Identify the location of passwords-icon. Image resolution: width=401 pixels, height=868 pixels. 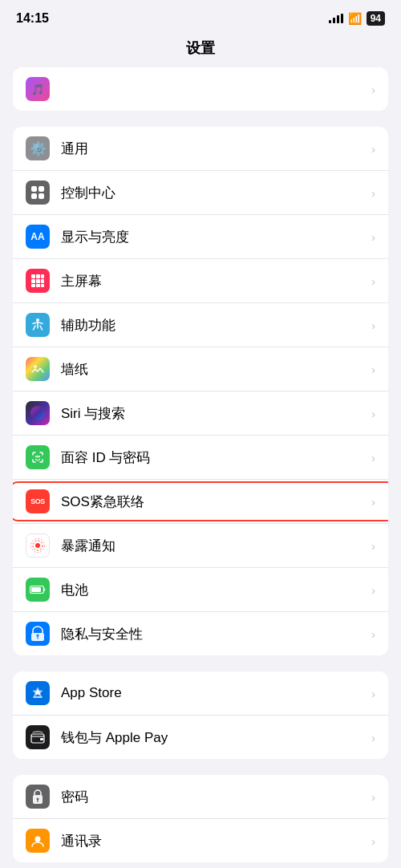
(38, 797).